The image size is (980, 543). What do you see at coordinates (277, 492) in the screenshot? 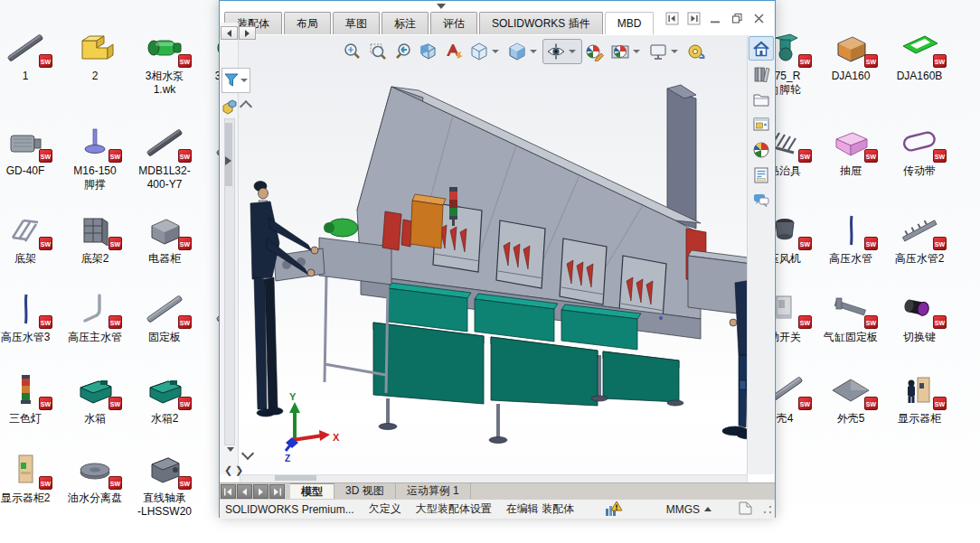
I see `last-tab-button` at bounding box center [277, 492].